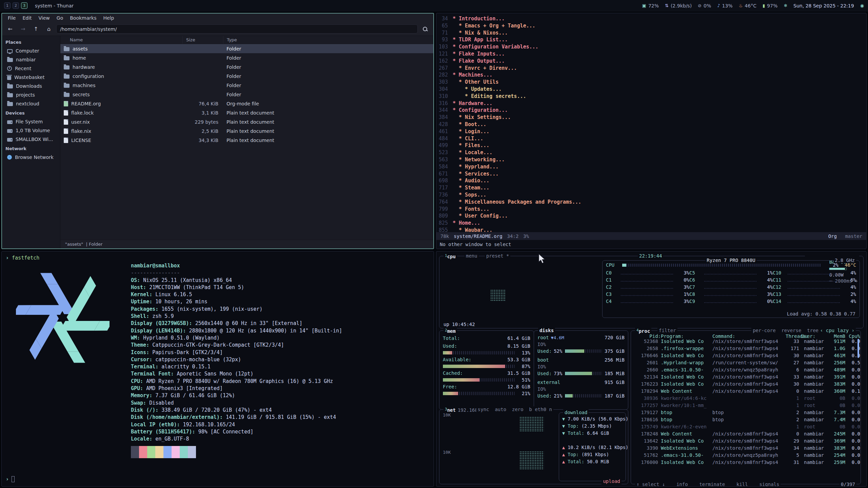  I want to click on process-row-177257: 177257kworker/10:1-mm_1root0B0.0, so click(746, 405).